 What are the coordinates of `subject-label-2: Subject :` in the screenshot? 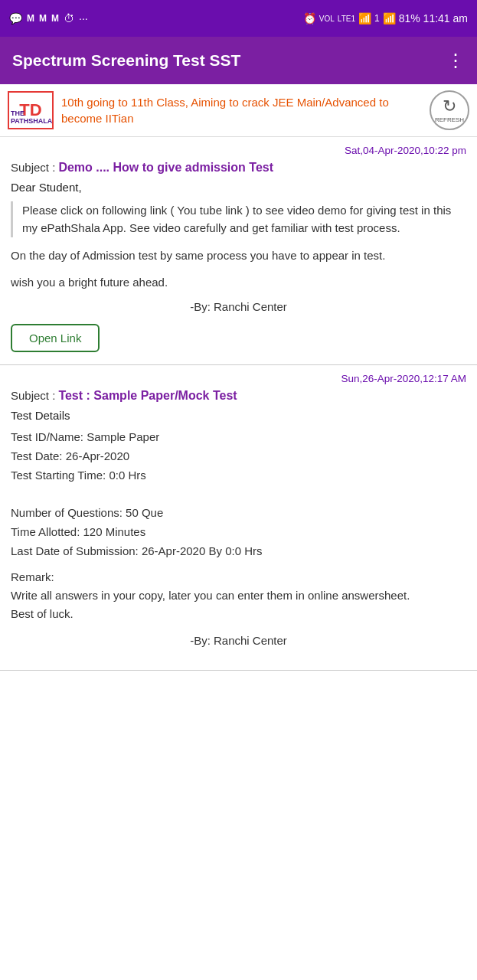 It's located at (33, 395).